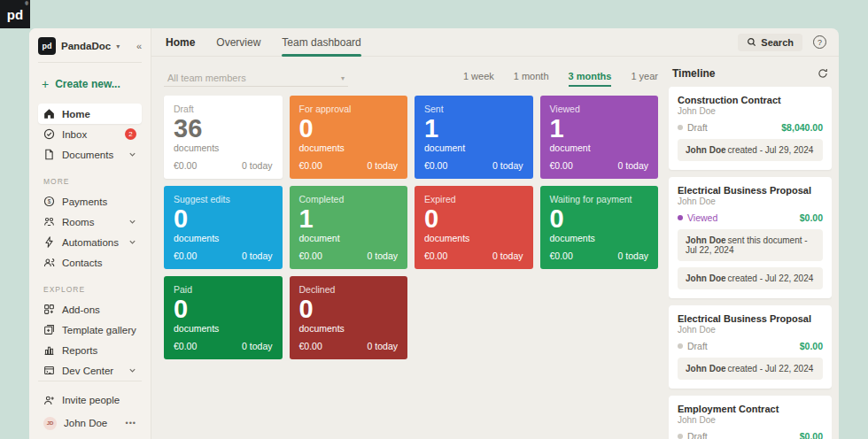  Describe the element at coordinates (478, 79) in the screenshot. I see `period-1-week: 1 week` at that location.